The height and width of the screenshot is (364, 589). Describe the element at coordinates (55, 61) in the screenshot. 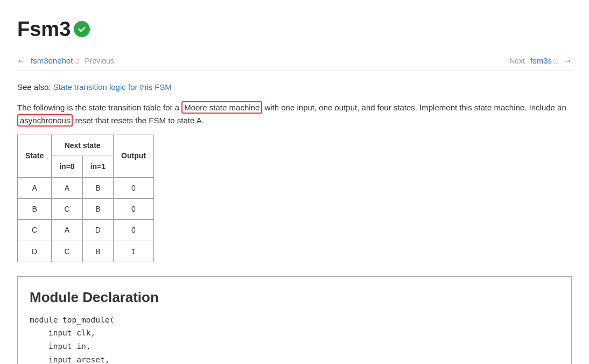

I see `prev-link: fsm3onehot` at that location.